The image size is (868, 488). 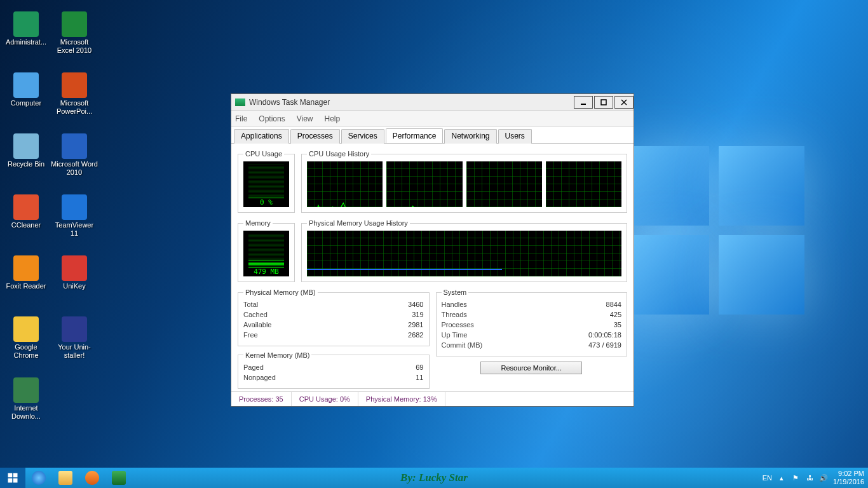 I want to click on icon-label: Recycle Bin, so click(x=26, y=164).